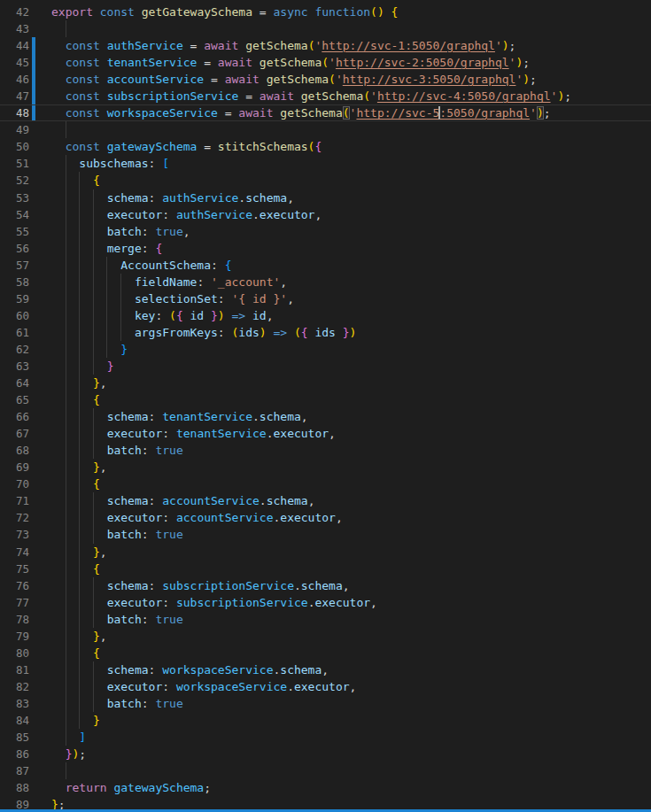  What do you see at coordinates (326, 687) in the screenshot?
I see `code-line: 82 executor: workspaceService.executor,` at bounding box center [326, 687].